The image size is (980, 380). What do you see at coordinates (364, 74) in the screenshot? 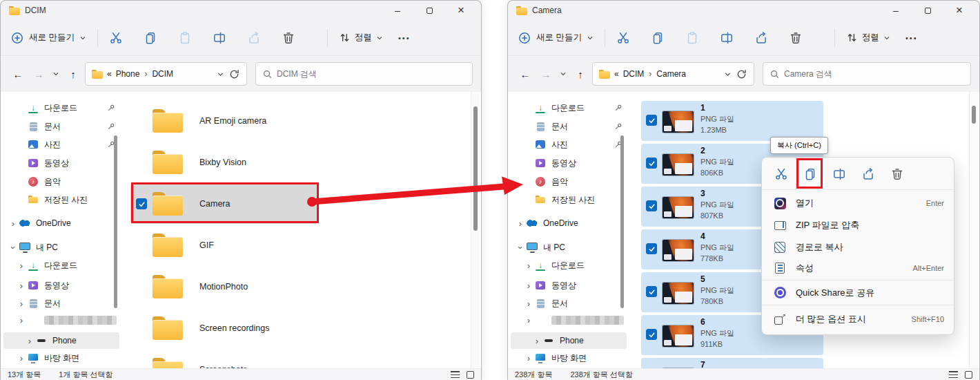
I see `search-input: DCIM 검색` at bounding box center [364, 74].